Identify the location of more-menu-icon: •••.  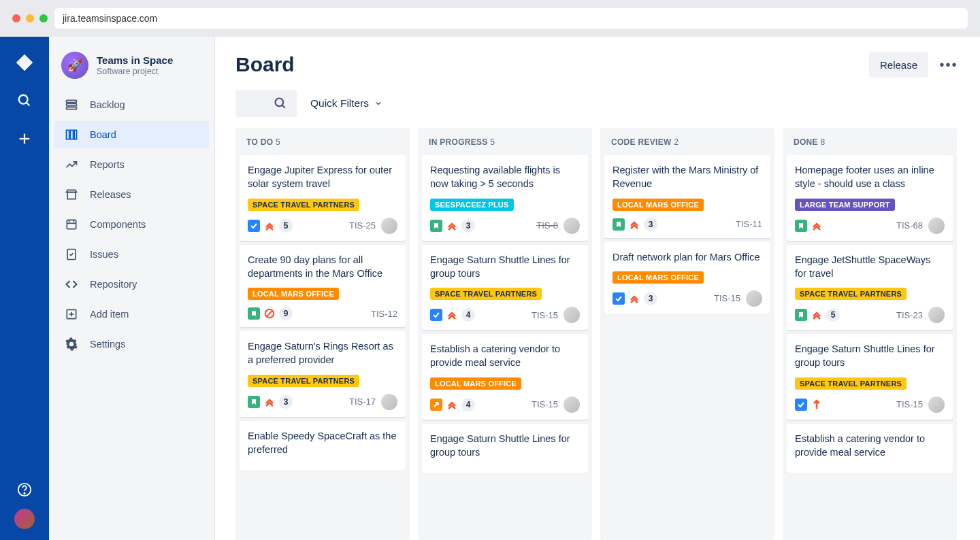
(949, 65).